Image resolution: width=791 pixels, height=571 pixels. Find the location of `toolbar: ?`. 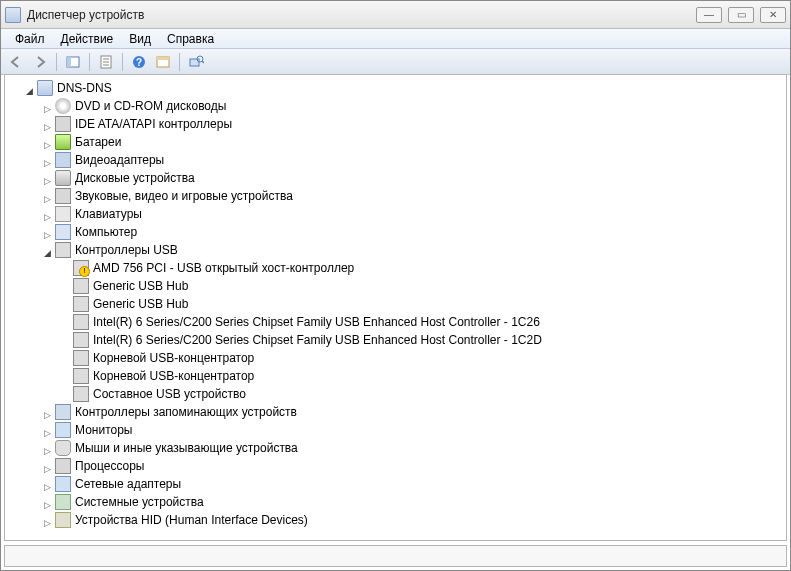

toolbar: ? is located at coordinates (396, 62).